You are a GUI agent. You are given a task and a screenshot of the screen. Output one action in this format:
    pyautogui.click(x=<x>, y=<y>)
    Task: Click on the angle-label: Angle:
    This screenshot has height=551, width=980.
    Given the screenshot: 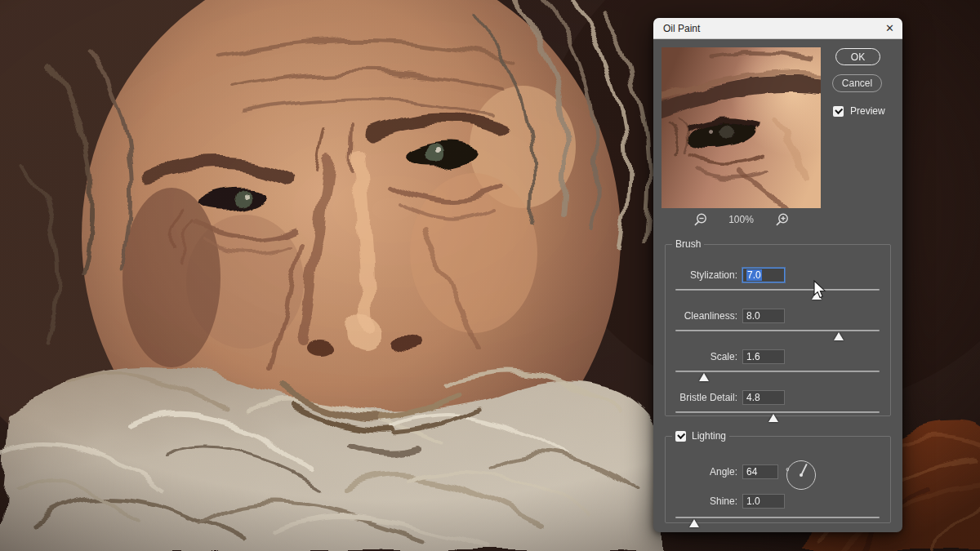 What is the action you would take?
    pyautogui.click(x=702, y=472)
    